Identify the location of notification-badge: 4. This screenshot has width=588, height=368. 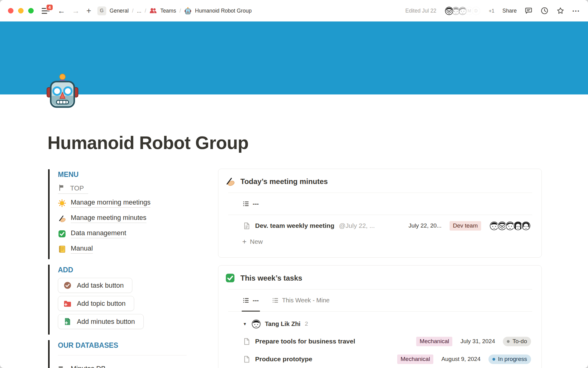
(50, 7).